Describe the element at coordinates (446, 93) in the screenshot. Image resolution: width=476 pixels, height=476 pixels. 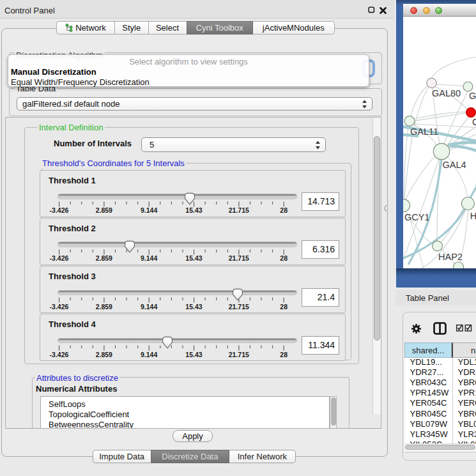
I see `svg-text: GAL80` at that location.